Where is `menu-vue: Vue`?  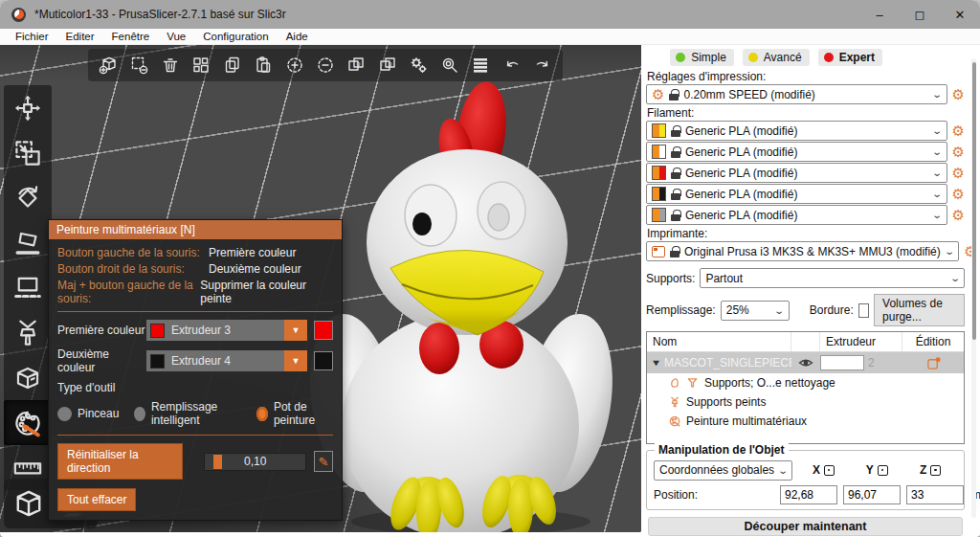
menu-vue: Vue is located at coordinates (176, 36).